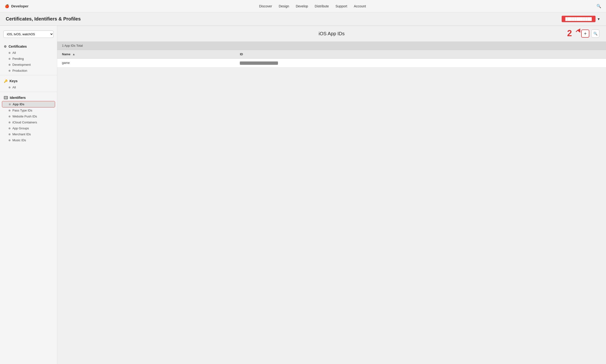  Describe the element at coordinates (18, 47) in the screenshot. I see `certificates-label: Certificates` at that location.